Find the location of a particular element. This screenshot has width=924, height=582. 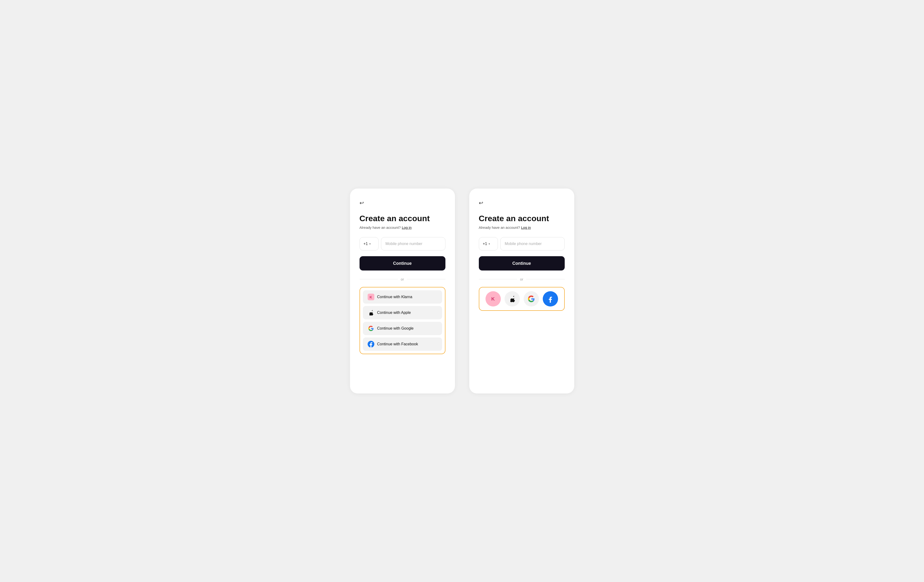

back-button-left: ↩ is located at coordinates (361, 203).